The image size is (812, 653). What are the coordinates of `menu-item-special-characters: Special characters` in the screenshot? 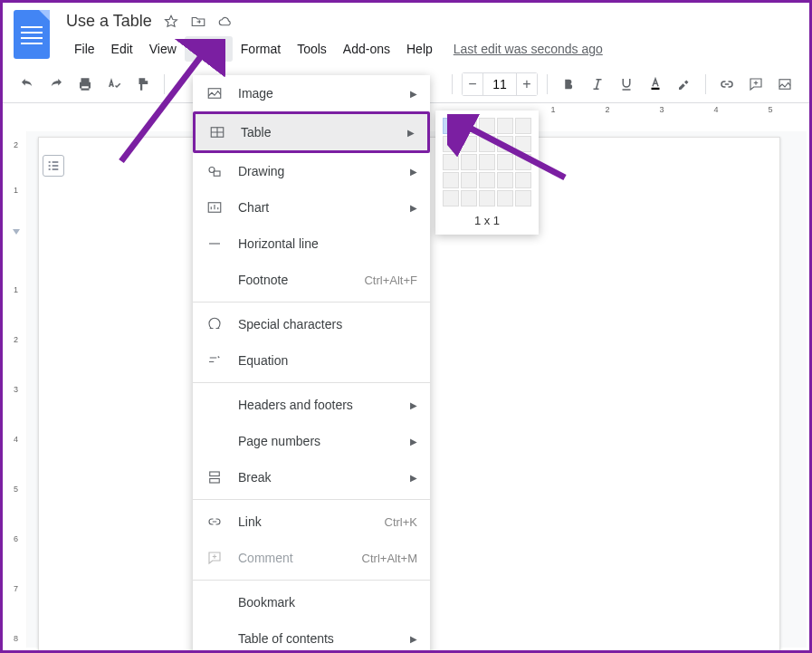 It's located at (311, 324).